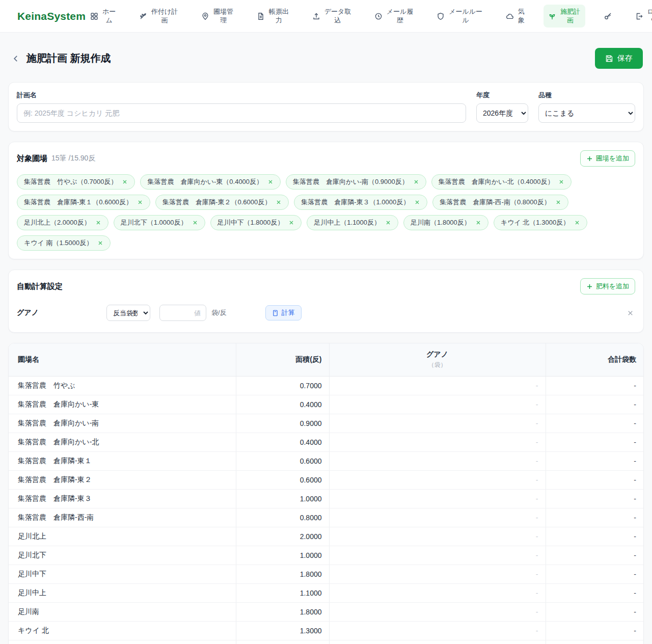  Describe the element at coordinates (128, 313) in the screenshot. I see `calc-mode-select: 反当袋数` at that location.